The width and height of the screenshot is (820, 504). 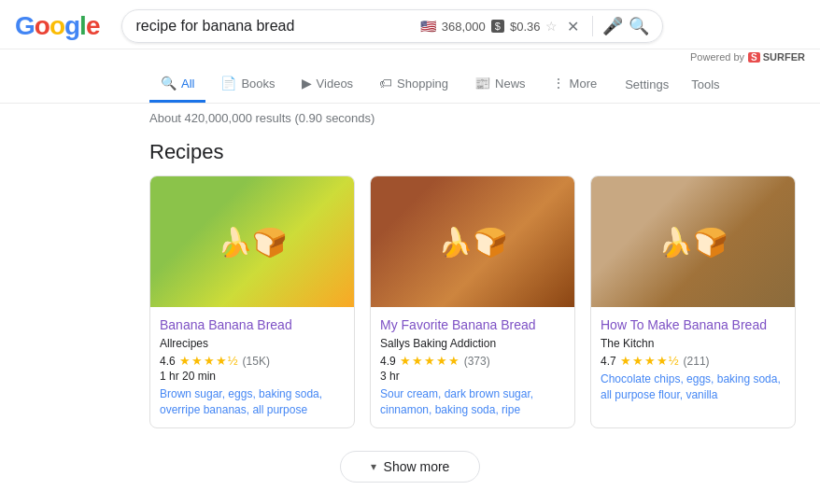 What do you see at coordinates (646, 84) in the screenshot?
I see `settings-link: Settings` at bounding box center [646, 84].